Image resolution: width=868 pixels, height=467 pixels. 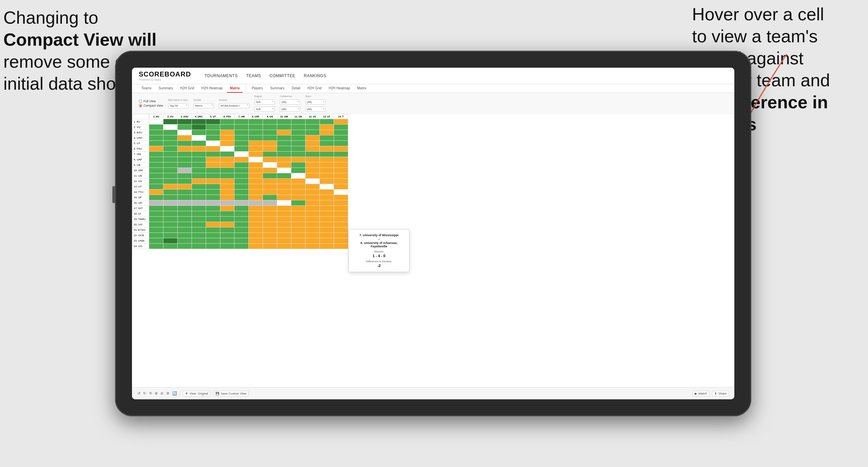 I want to click on tab-detail: Detail, so click(x=296, y=89).